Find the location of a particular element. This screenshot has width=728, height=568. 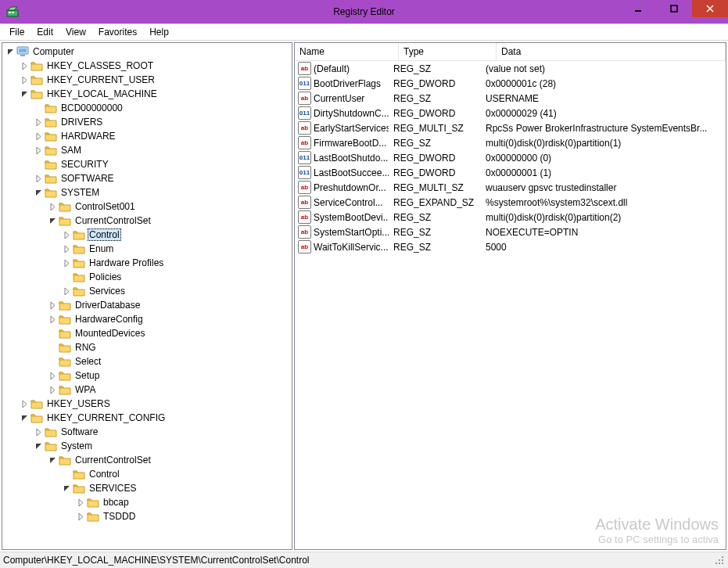

menu-file: File is located at coordinates (17, 32).